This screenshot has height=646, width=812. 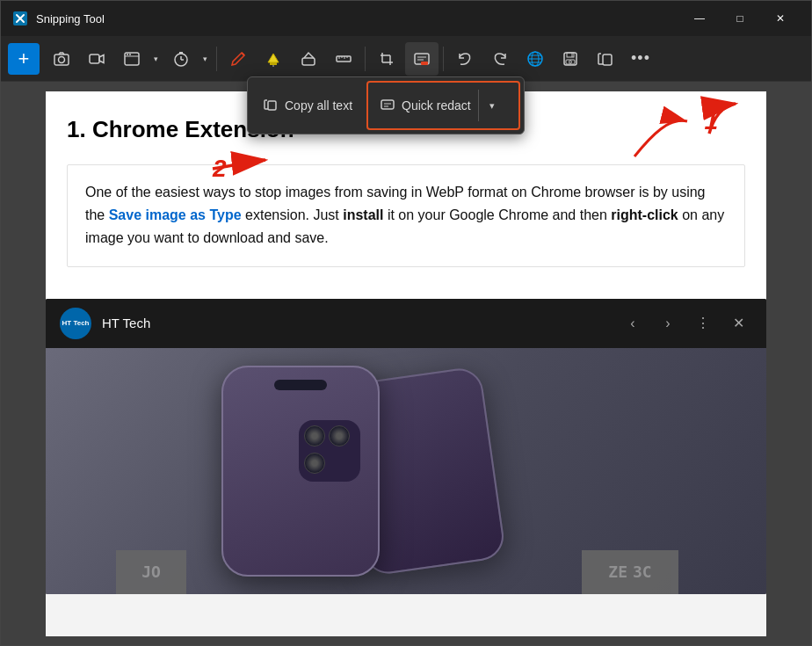 I want to click on highlighter-button, so click(x=273, y=59).